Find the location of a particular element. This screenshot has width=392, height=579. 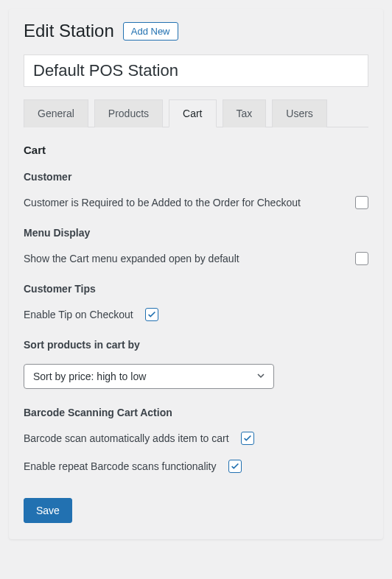

add-new-button: Add New is located at coordinates (150, 31).